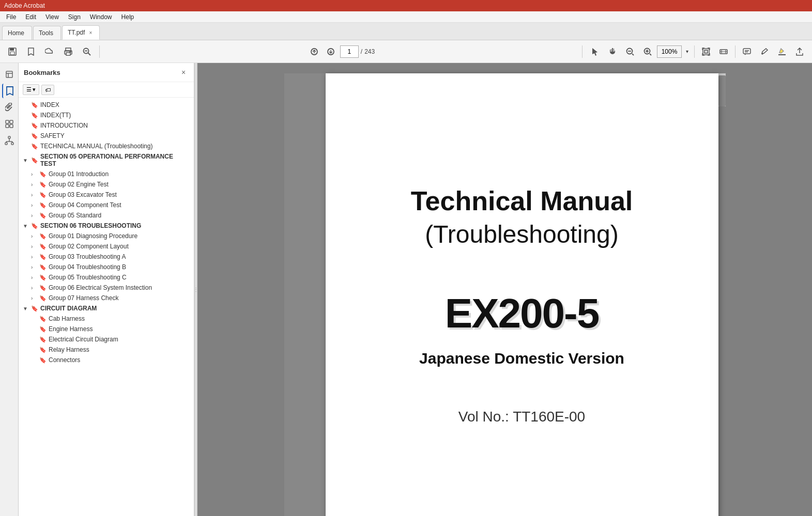 The height and width of the screenshot is (516, 812). Describe the element at coordinates (9, 140) in the screenshot. I see `structure-panel-icon` at that location.